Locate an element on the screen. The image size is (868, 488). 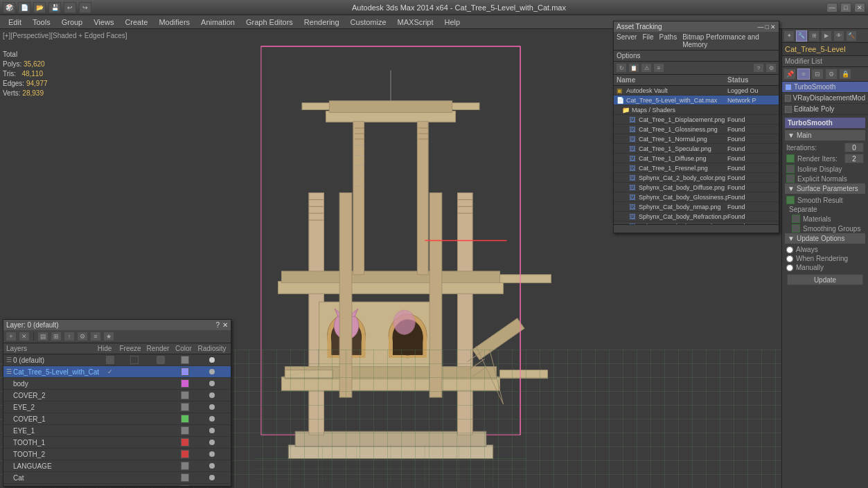
asset-row-fresnel: 🖼 Cat_Tree_1_Fresnel.png Found is located at coordinates (696, 168).